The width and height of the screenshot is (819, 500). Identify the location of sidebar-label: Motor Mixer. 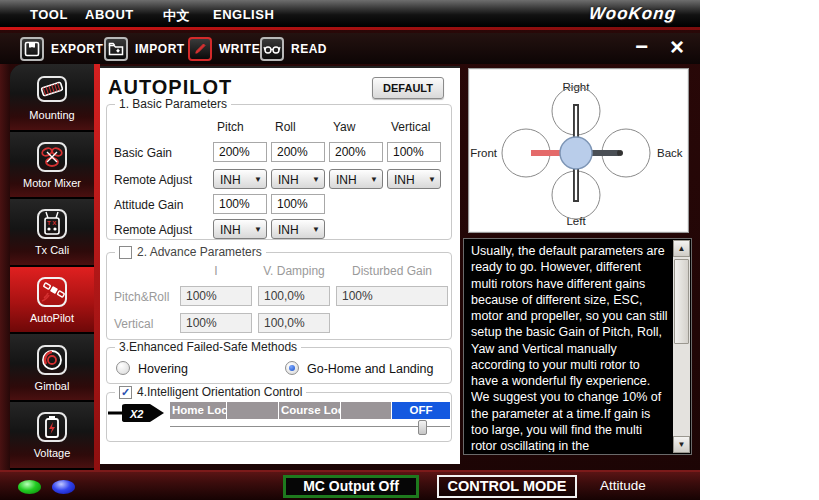
(52, 183).